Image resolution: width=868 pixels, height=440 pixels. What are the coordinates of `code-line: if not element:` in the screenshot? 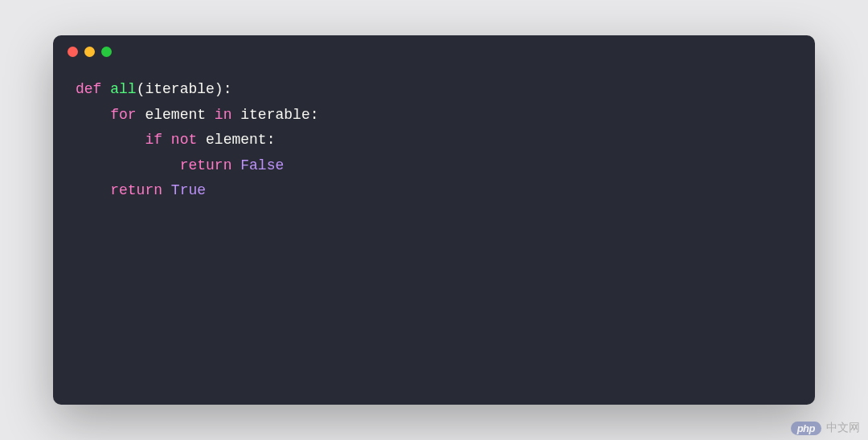 It's located at (434, 141).